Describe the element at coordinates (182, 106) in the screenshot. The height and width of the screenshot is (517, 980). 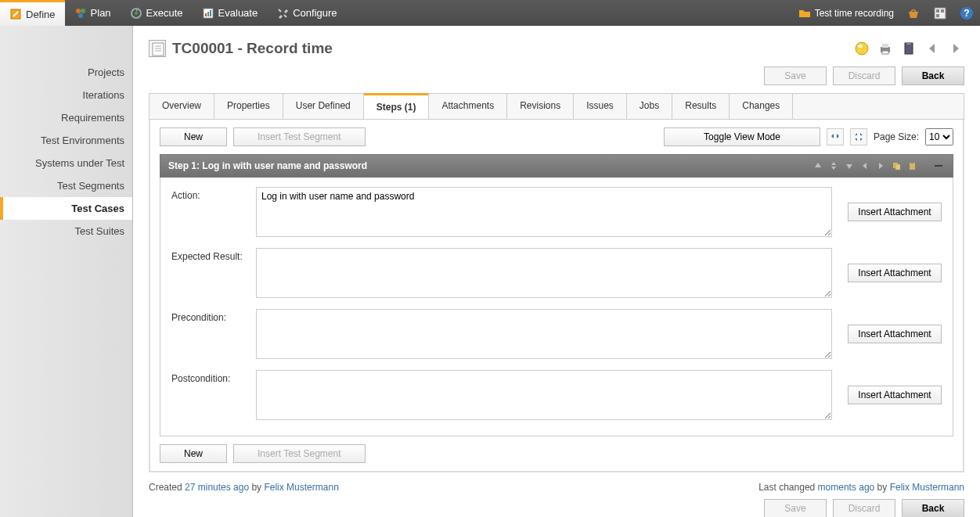
I see `tab-overview: Overview` at that location.